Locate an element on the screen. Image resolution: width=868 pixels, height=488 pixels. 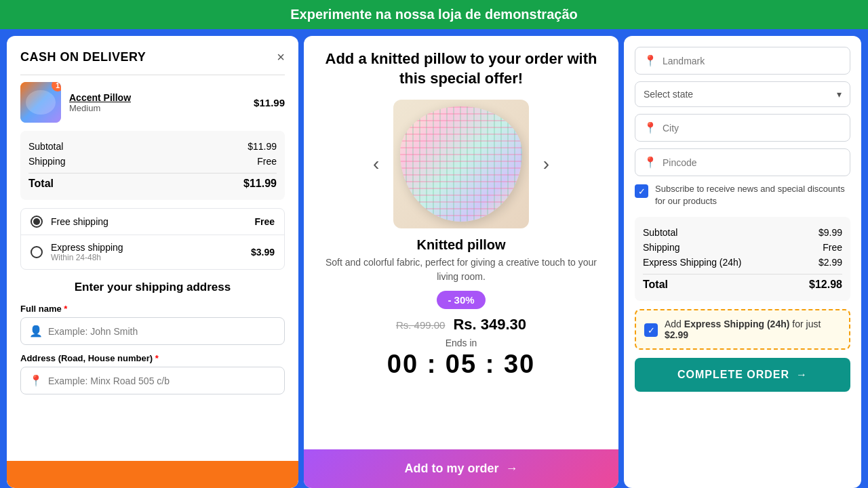
chevron-down-icon: ▾ is located at coordinates (840, 94).